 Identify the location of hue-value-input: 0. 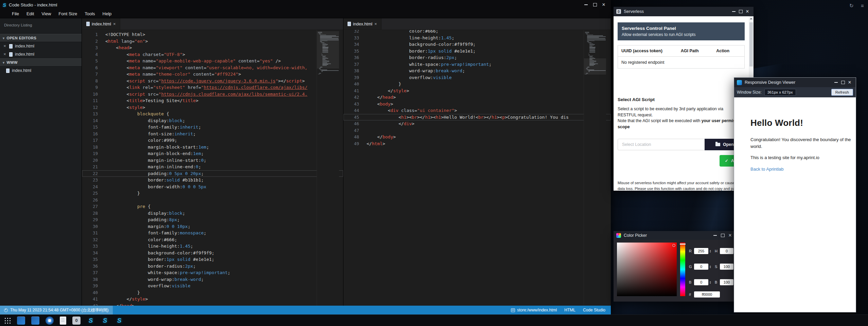
(727, 251).